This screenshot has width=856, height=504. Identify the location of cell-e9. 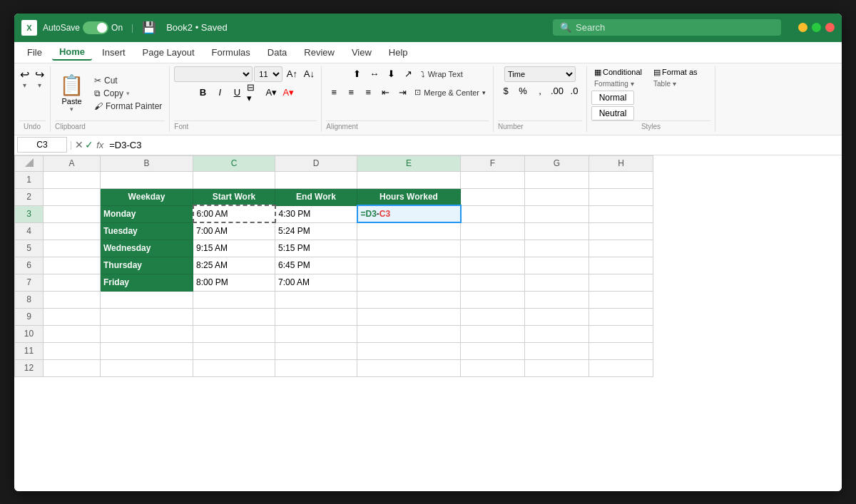
(409, 317).